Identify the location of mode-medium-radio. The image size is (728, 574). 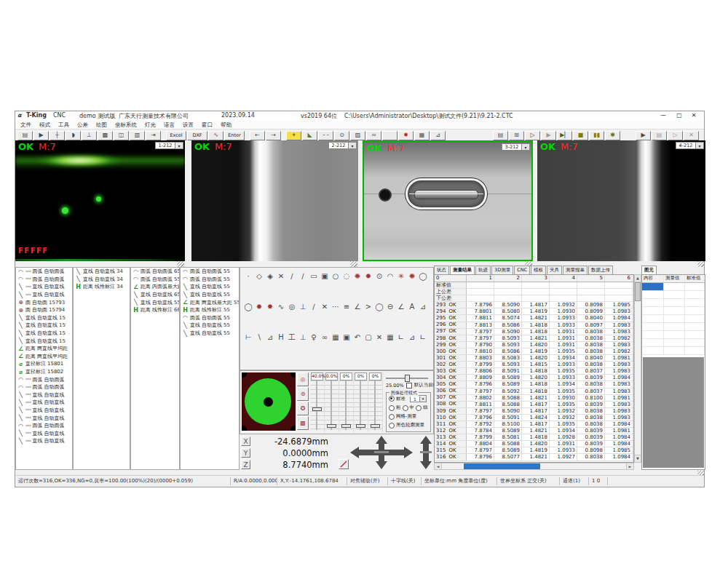
(405, 408).